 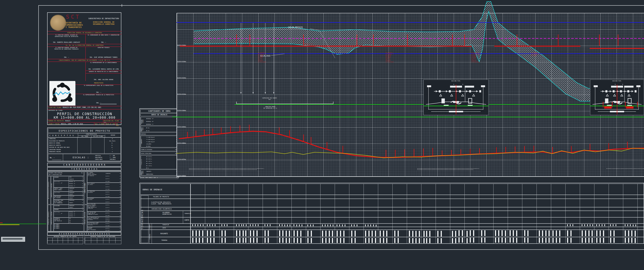 I want to click on row-obras-drenaje-label: OBRAS DE DRENAJE, so click(x=152, y=190).